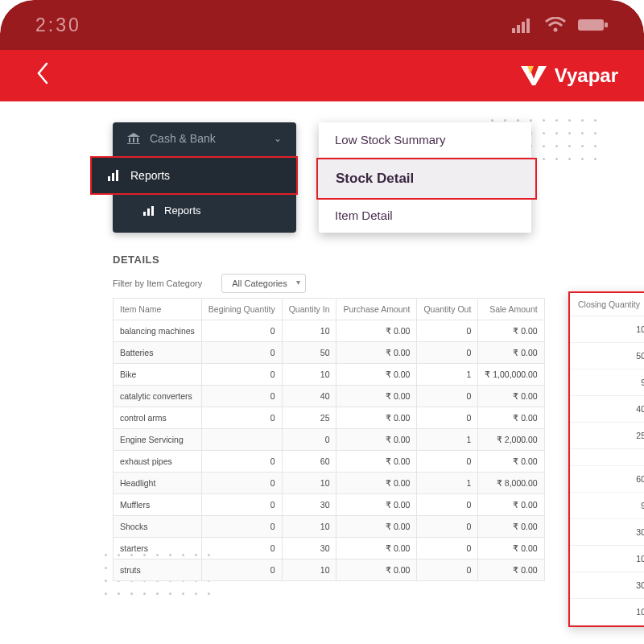 This screenshot has height=644, width=644. Describe the element at coordinates (329, 526) in the screenshot. I see `table-row: Shocks010₹ 0.000₹ 0.00` at that location.